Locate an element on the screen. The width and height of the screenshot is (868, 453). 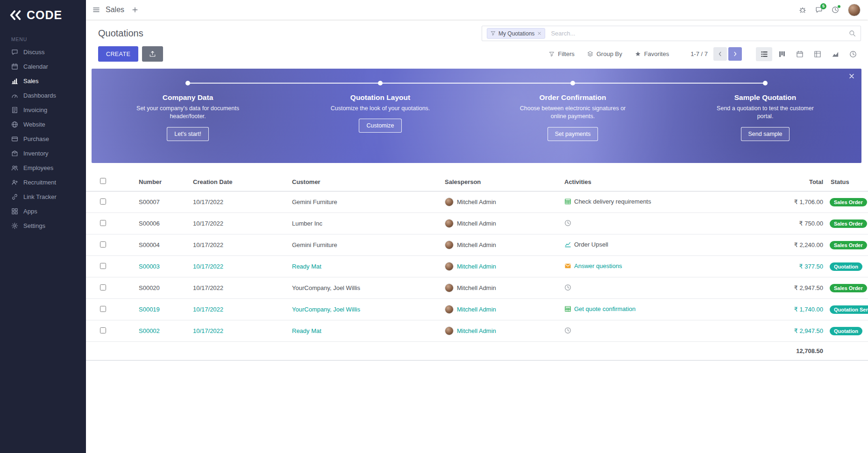
export-button is located at coordinates (152, 54).